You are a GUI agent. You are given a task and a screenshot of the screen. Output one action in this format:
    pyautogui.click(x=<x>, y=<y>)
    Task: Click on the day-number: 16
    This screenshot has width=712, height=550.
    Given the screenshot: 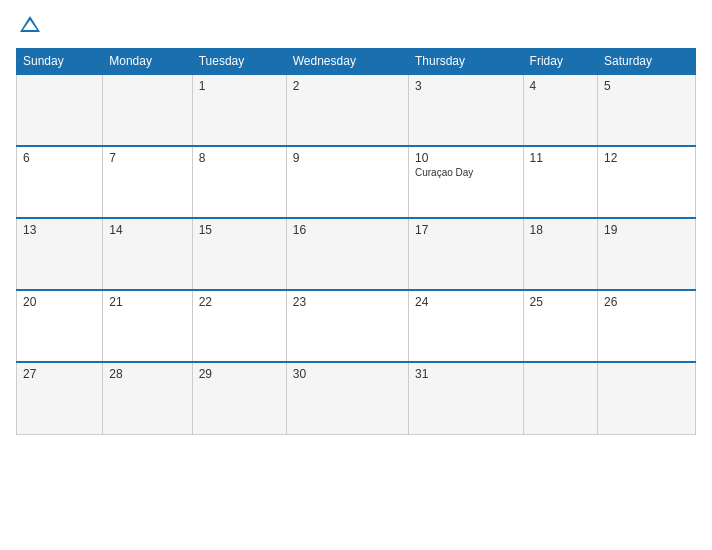 What is the action you would take?
    pyautogui.click(x=348, y=230)
    